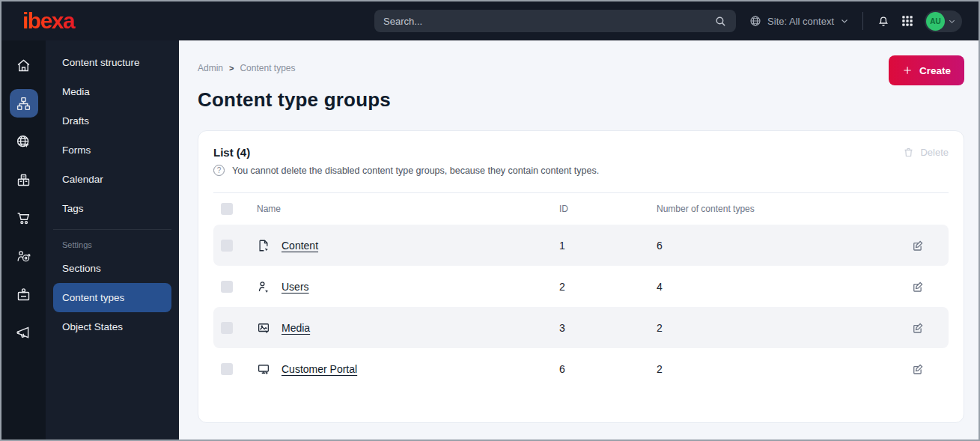 Image resolution: width=980 pixels, height=441 pixels. What do you see at coordinates (76, 91) in the screenshot?
I see `menu-item-label: Media` at bounding box center [76, 91].